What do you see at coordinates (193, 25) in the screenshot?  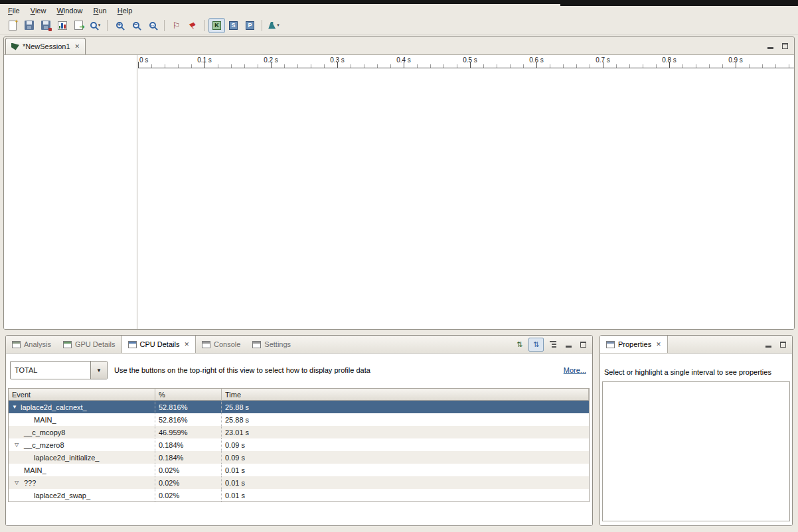 I see `marker-remove-button: ⚑` at bounding box center [193, 25].